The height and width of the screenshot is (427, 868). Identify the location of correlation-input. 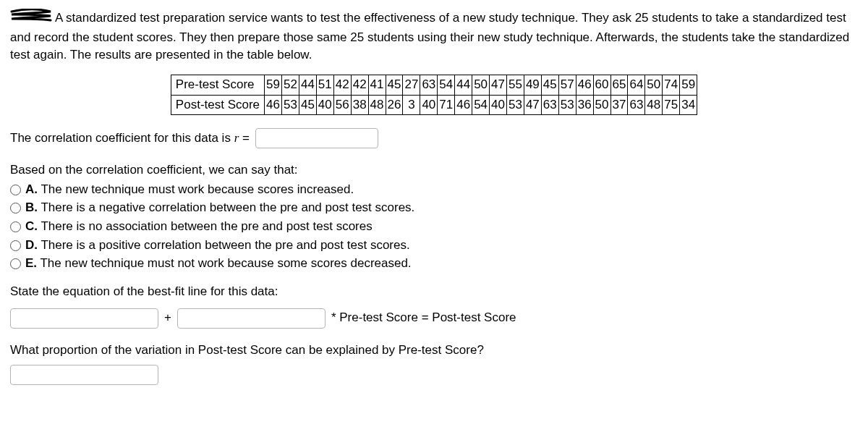
(317, 138).